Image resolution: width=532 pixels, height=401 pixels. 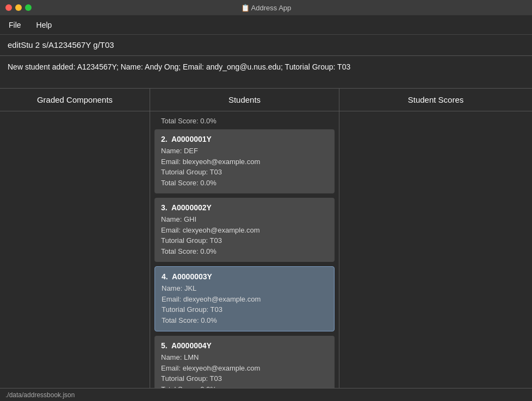 What do you see at coordinates (245, 299) in the screenshot?
I see `student-card-email: Email: dlexyeoh@example.com` at bounding box center [245, 299].